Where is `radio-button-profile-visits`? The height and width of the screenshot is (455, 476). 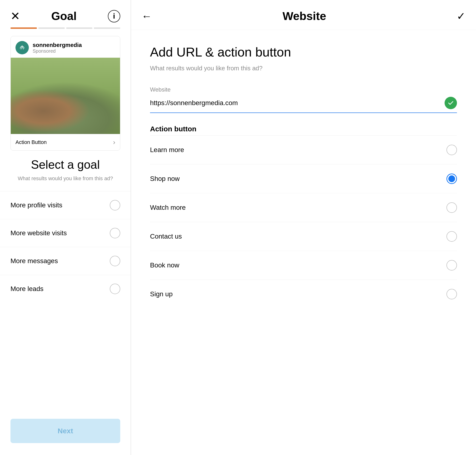
radio-button-profile-visits is located at coordinates (115, 205).